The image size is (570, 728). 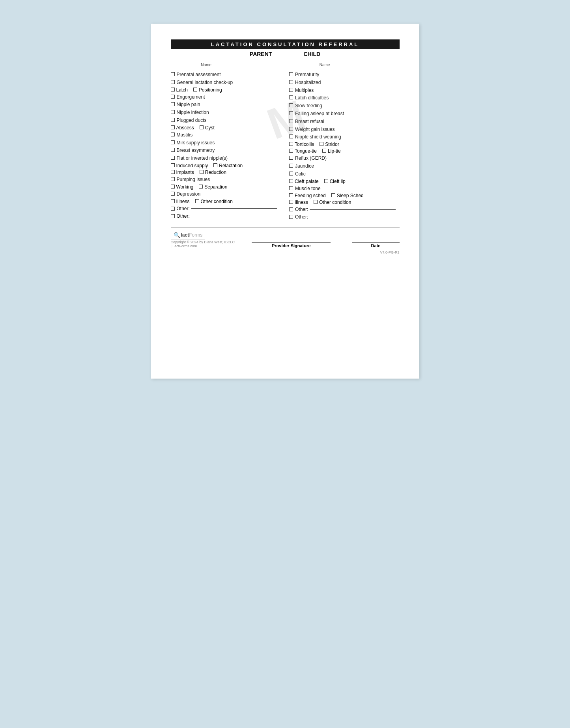 I want to click on checkbox-other2-c, so click(x=291, y=217).